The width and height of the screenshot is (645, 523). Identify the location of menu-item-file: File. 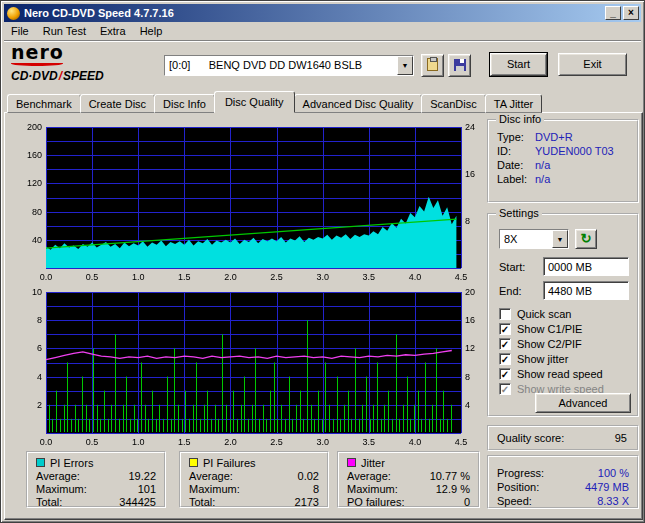
(20, 31).